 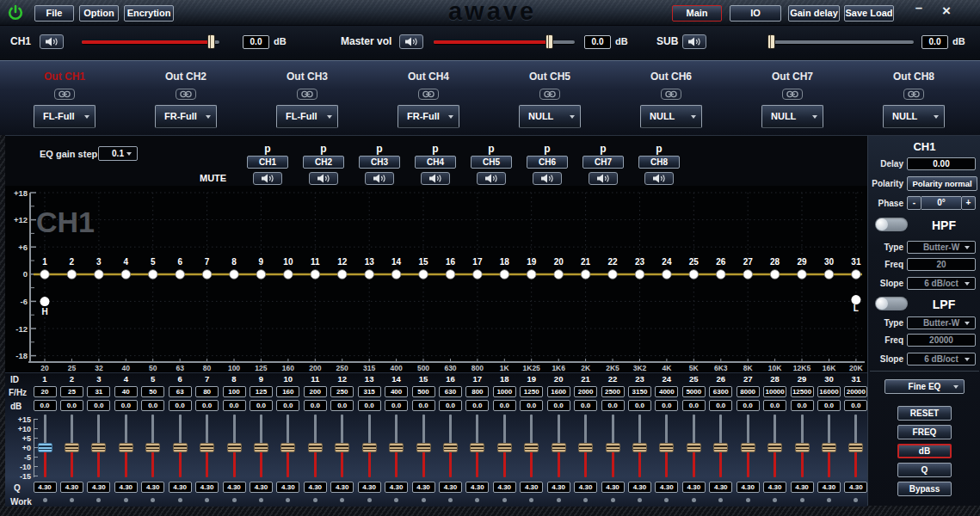 What do you see at coordinates (774, 392) in the screenshot?
I see `band-freq-input: 10000` at bounding box center [774, 392].